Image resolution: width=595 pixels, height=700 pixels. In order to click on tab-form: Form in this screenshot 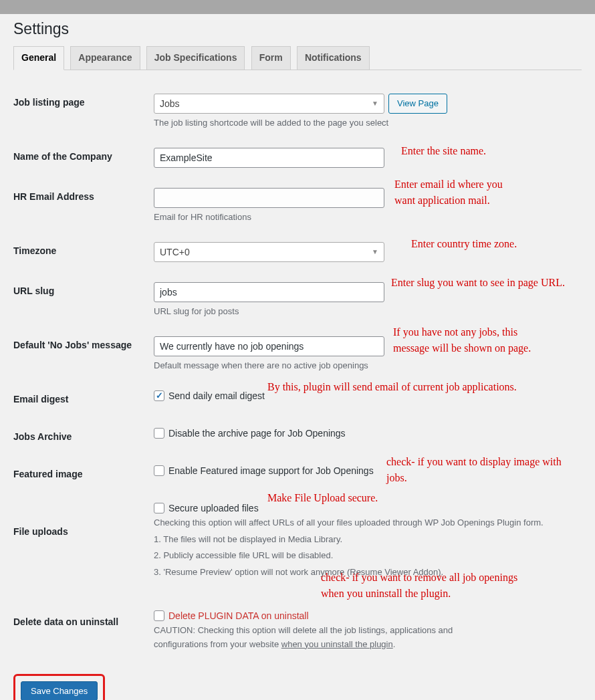, I will do `click(271, 58)`.